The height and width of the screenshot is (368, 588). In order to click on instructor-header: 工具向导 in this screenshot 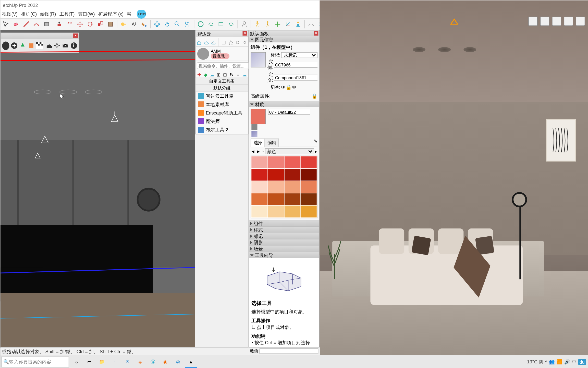, I will do `click(284, 255)`.